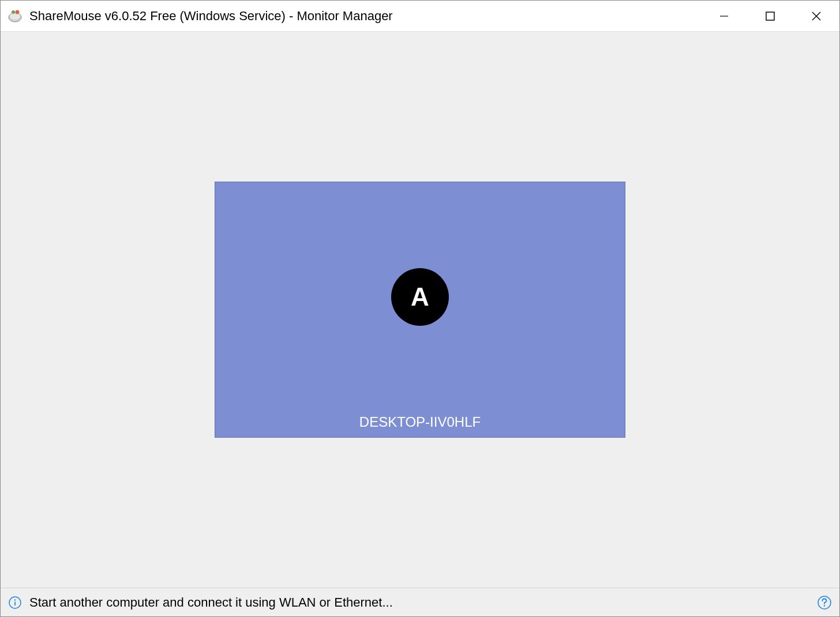 The image size is (840, 617). What do you see at coordinates (15, 16) in the screenshot?
I see `app-icon` at bounding box center [15, 16].